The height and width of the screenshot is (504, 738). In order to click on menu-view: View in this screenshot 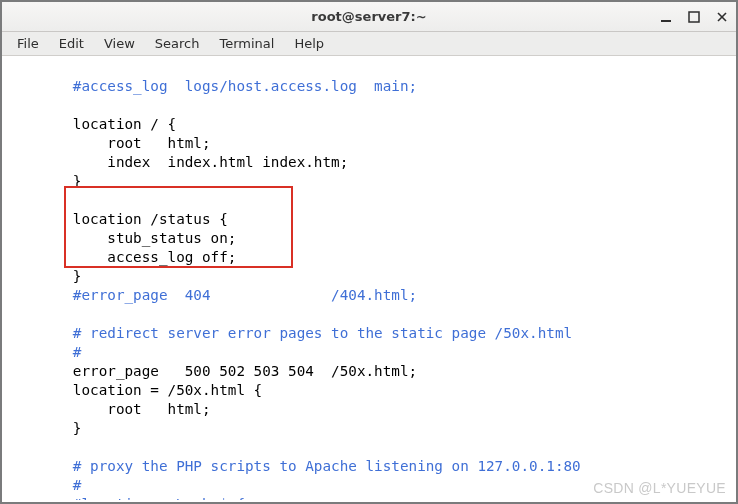, I will do `click(120, 44)`.